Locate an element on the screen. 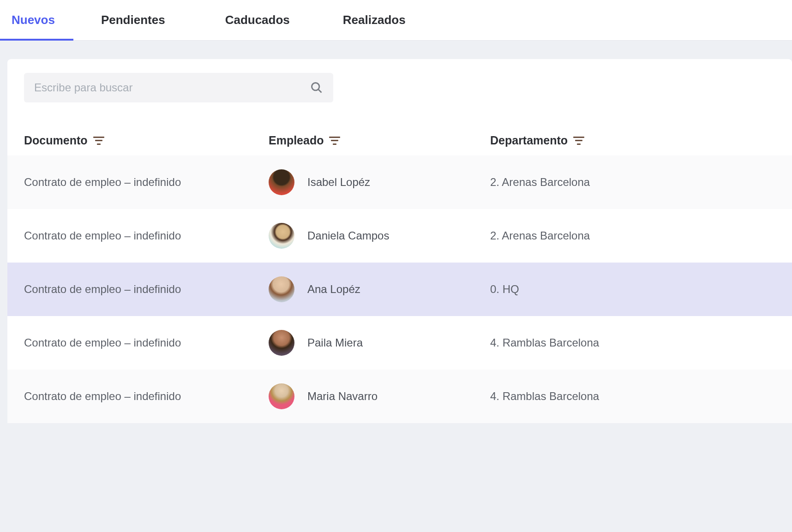 This screenshot has width=792, height=532. employee-name: Ana Lopéz is located at coordinates (334, 289).